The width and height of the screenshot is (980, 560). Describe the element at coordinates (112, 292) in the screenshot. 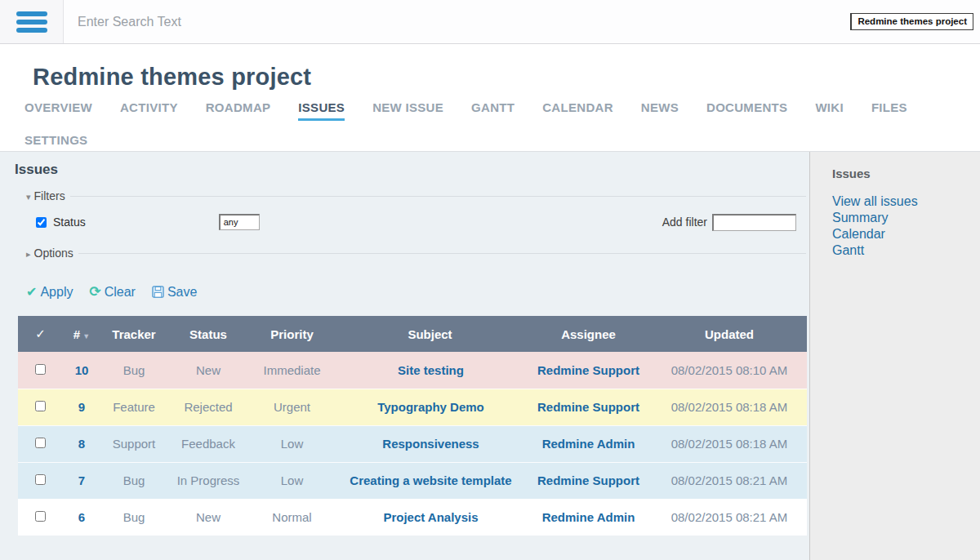

I see `clear-button: ⟳ Clear` at that location.